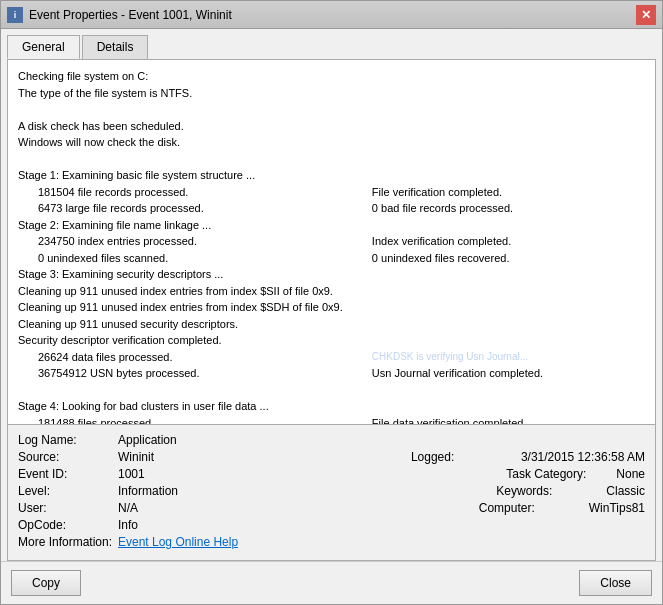 This screenshot has height=605, width=663. I want to click on tab-details: Details, so click(116, 47).